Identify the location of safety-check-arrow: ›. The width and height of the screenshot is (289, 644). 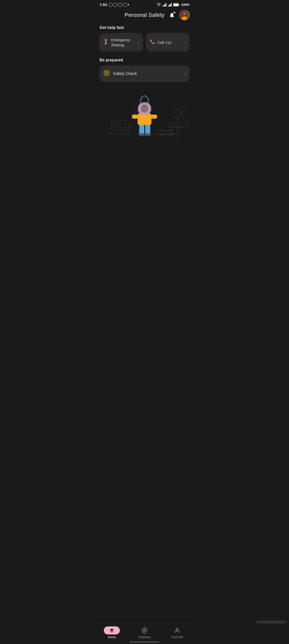
(185, 74).